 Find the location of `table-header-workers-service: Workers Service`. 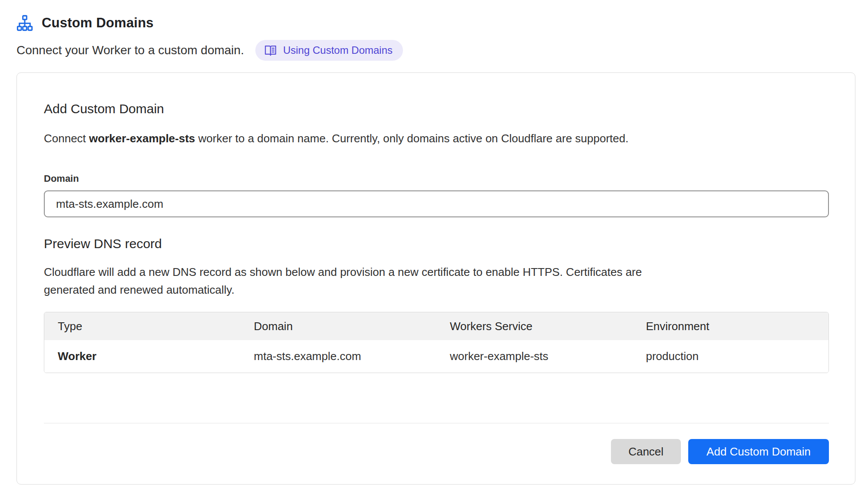

table-header-workers-service: Workers Service is located at coordinates (535, 326).